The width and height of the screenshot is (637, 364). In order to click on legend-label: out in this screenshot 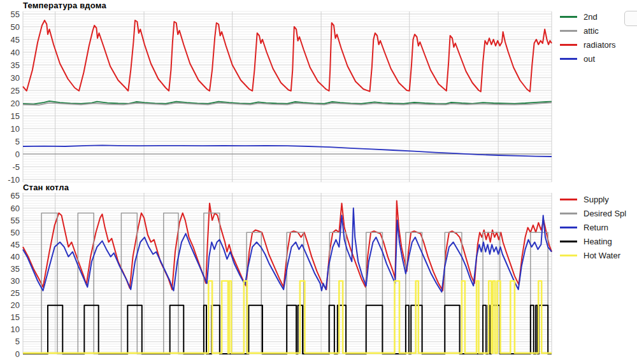, I will do `click(589, 59)`.